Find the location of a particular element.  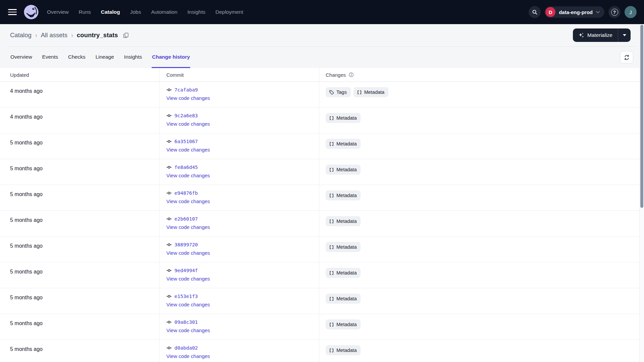

table-row: 5 months ago e153e1f3 View code changes … is located at coordinates (320, 301).